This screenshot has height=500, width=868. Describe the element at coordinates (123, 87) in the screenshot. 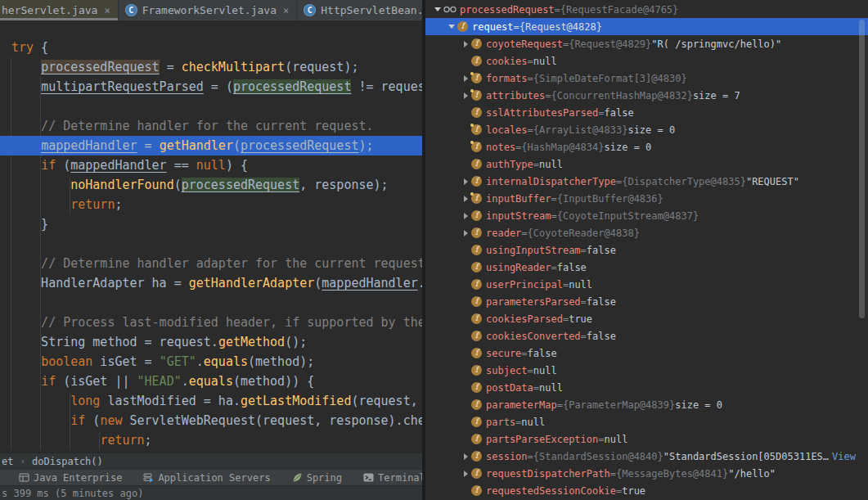

I see `code-token: multipartRequestParsed` at that location.